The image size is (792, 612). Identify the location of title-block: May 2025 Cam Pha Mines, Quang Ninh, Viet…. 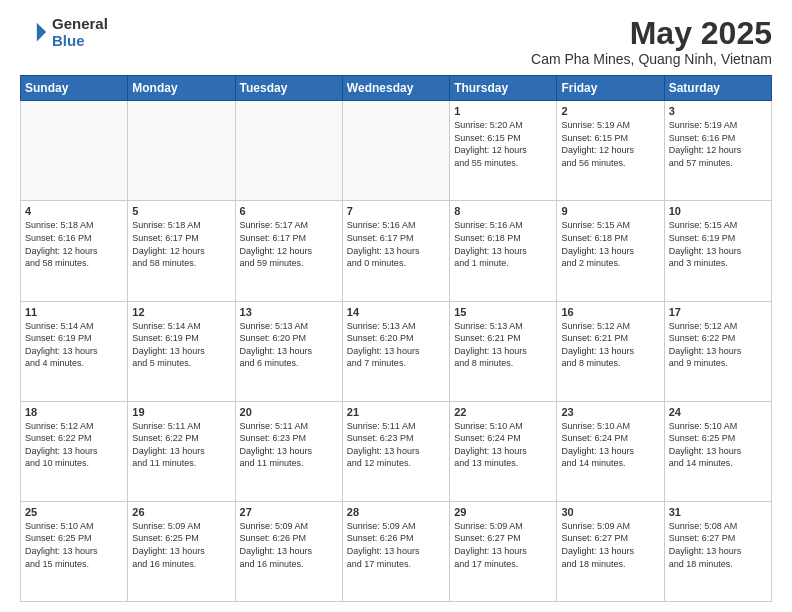
(652, 42).